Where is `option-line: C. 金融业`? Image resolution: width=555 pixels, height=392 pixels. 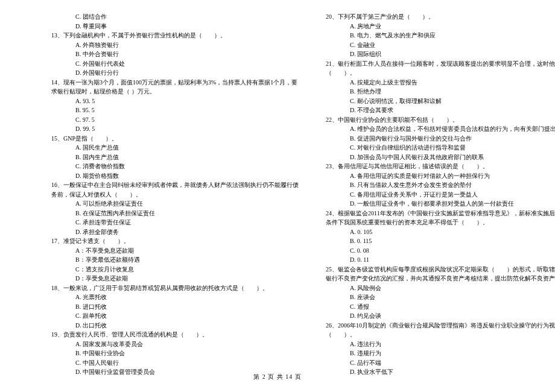 option-line: C. 金融业 is located at coordinates (440, 45).